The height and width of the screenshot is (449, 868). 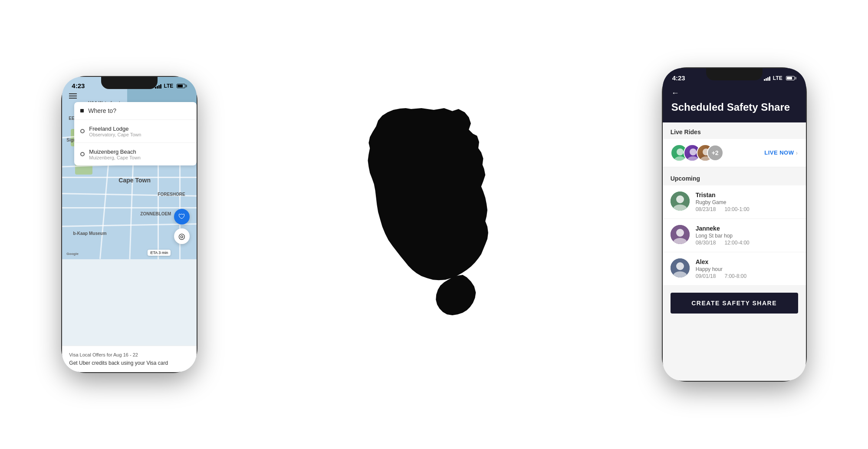 What do you see at coordinates (82, 111) in the screenshot?
I see `search-square-icon` at bounding box center [82, 111].